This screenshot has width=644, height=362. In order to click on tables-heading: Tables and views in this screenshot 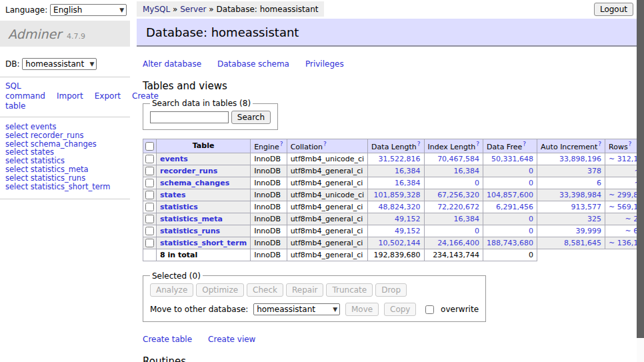, I will do `click(393, 86)`.